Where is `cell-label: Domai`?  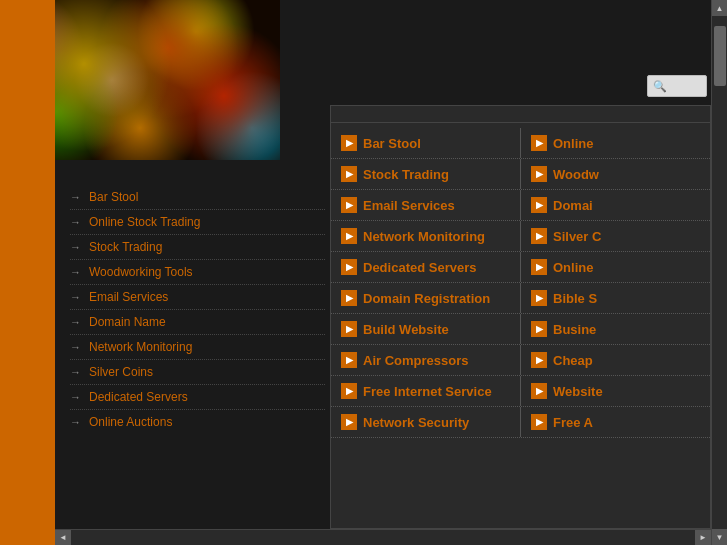 cell-label: Domai is located at coordinates (573, 206).